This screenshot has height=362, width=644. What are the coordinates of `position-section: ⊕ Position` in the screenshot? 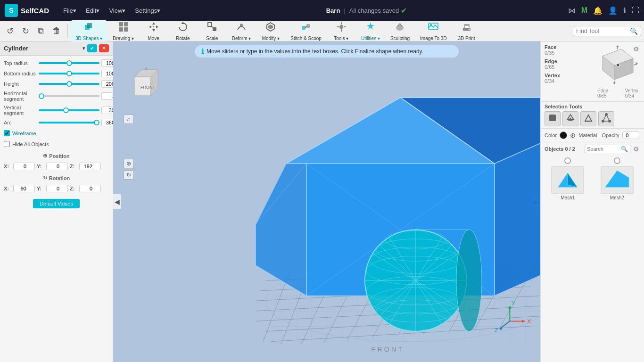 It's located at (57, 156).